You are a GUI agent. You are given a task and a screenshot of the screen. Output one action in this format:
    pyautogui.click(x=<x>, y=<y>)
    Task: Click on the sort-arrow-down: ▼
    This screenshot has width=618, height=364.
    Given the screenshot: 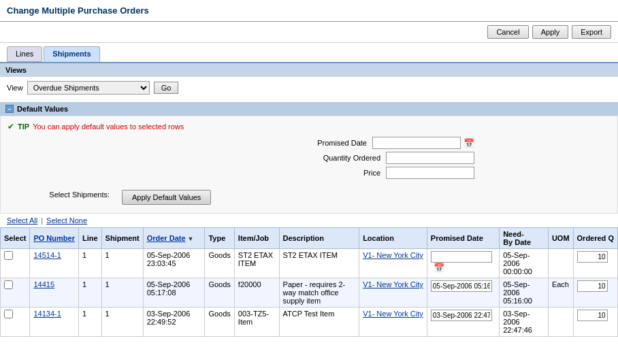 What is the action you would take?
    pyautogui.click(x=191, y=239)
    